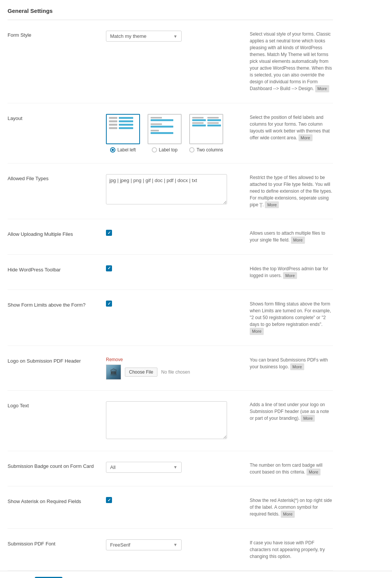 The height and width of the screenshot is (578, 392). Describe the element at coordinates (297, 367) in the screenshot. I see `logo-pdf-more-link: More` at that location.